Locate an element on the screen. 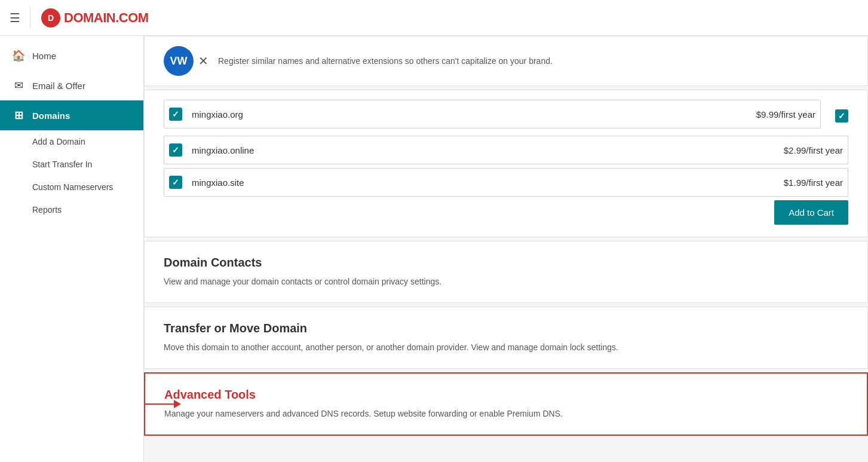 The height and width of the screenshot is (462, 868). advanced-tools-title: Advanced Tools is located at coordinates (506, 394).